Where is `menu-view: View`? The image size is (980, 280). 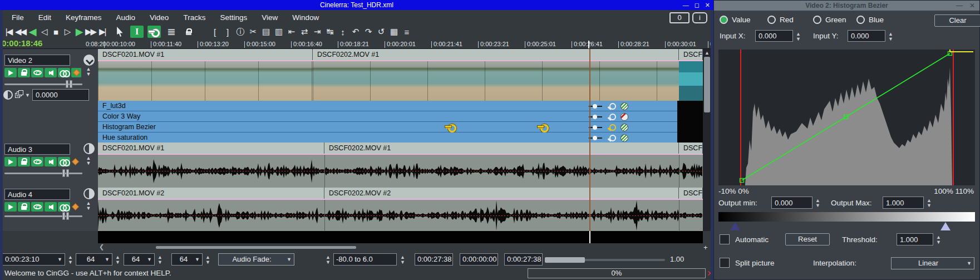
menu-view: View is located at coordinates (269, 18).